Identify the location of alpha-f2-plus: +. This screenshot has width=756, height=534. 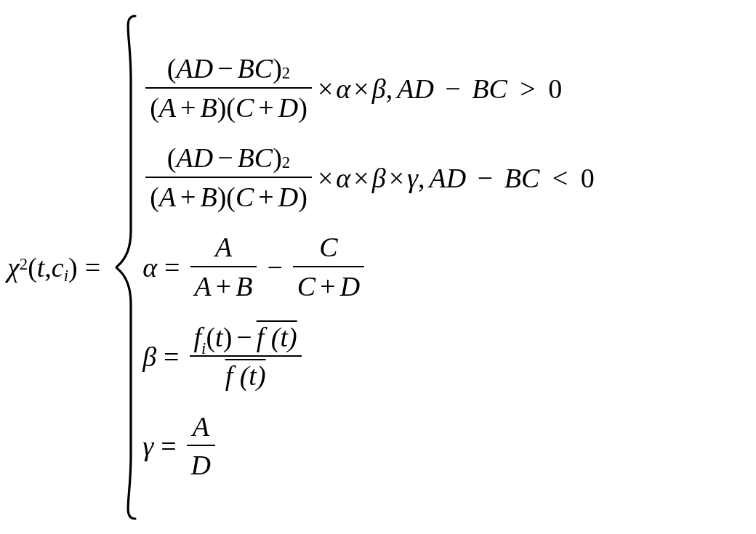
(327, 287).